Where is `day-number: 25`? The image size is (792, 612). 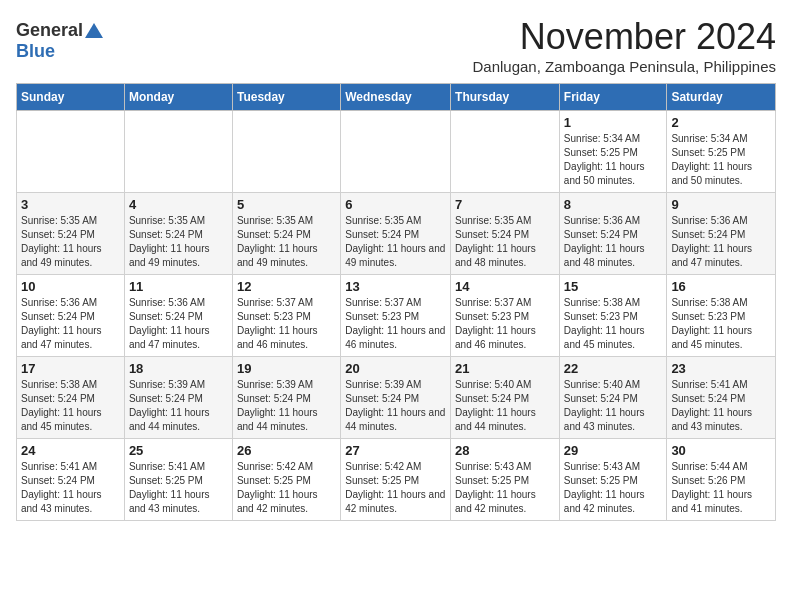
day-number: 25 is located at coordinates (178, 450).